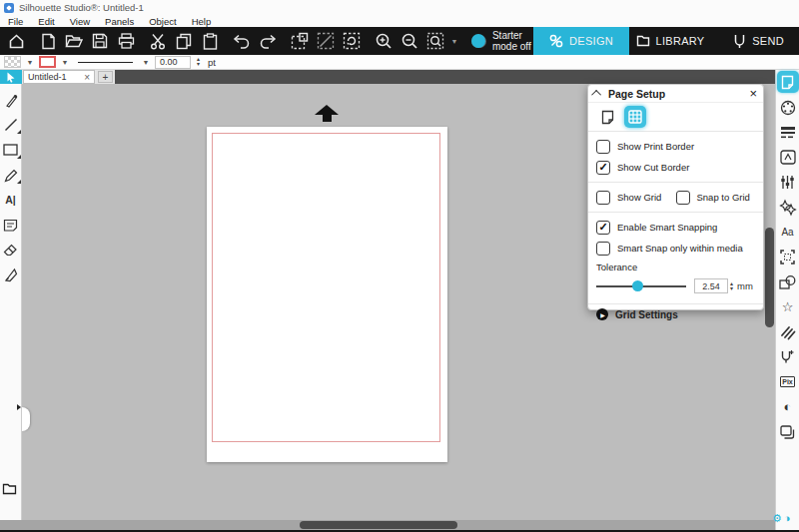  I want to click on trace-panel-icon: ◐, so click(788, 407).